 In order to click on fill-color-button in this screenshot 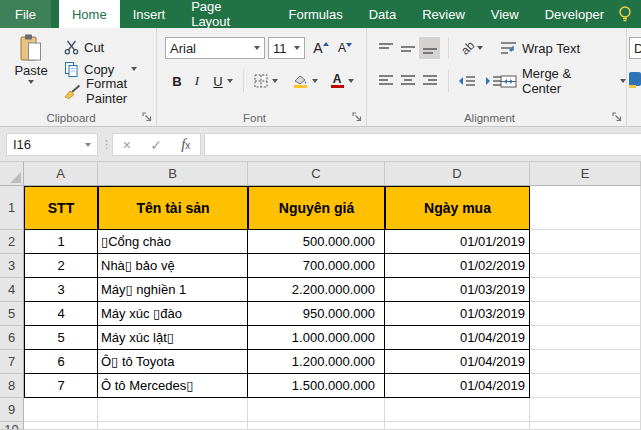, I will do `click(305, 81)`.